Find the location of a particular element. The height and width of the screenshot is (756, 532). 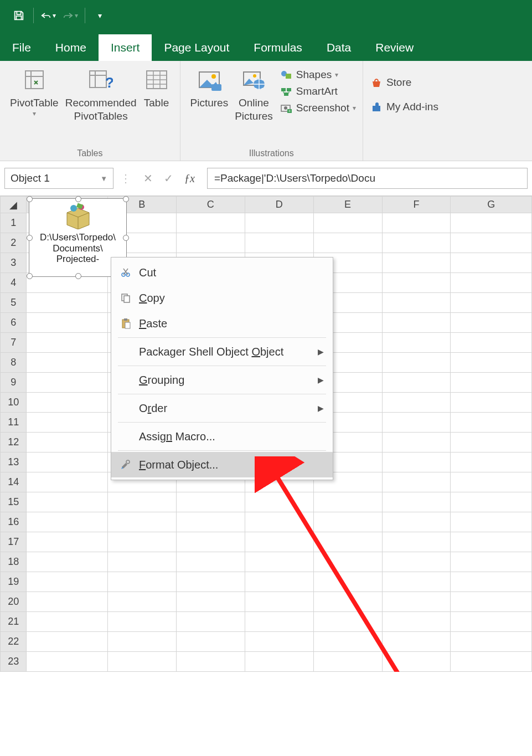

screenshot-button: + Screenshot ▾ is located at coordinates (318, 108).